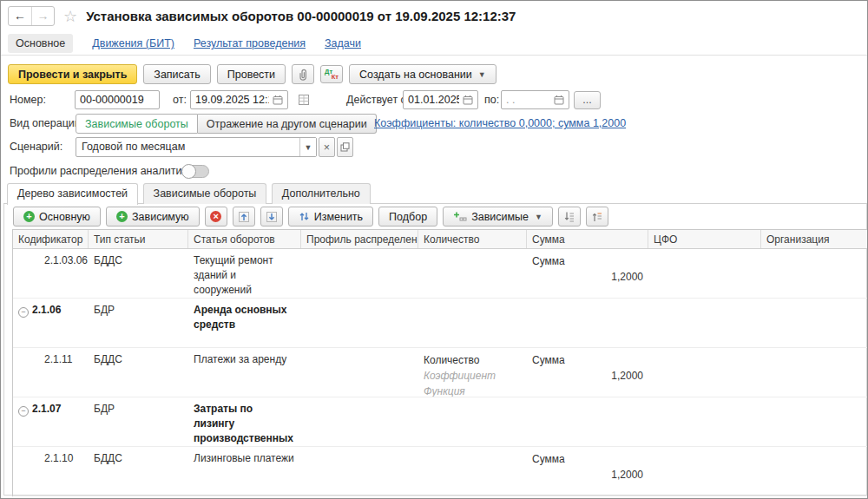 The width and height of the screenshot is (868, 499). What do you see at coordinates (137, 123) in the screenshot?
I see `operation-option-dependent: Зависимые обороты` at bounding box center [137, 123].